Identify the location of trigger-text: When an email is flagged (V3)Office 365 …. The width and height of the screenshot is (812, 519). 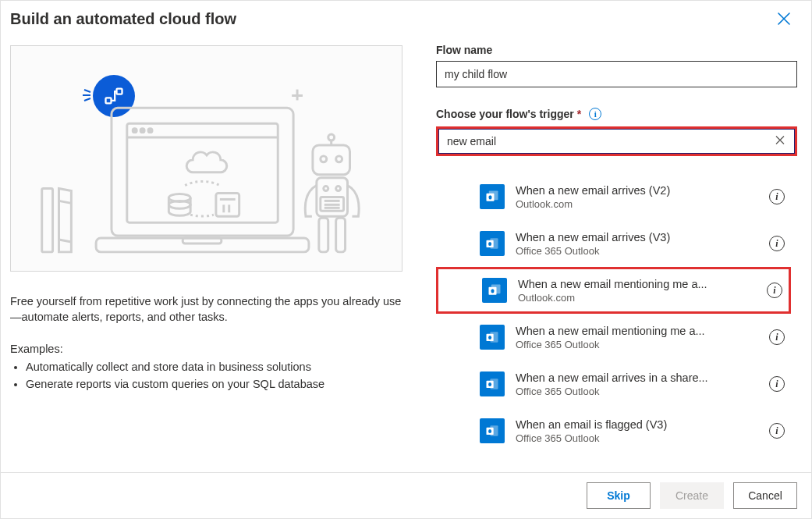
(640, 431).